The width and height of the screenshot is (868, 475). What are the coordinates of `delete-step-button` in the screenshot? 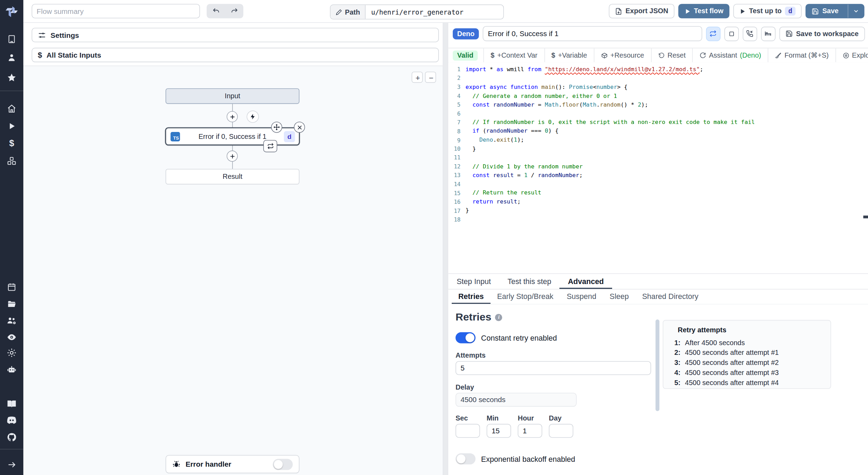 It's located at (299, 127).